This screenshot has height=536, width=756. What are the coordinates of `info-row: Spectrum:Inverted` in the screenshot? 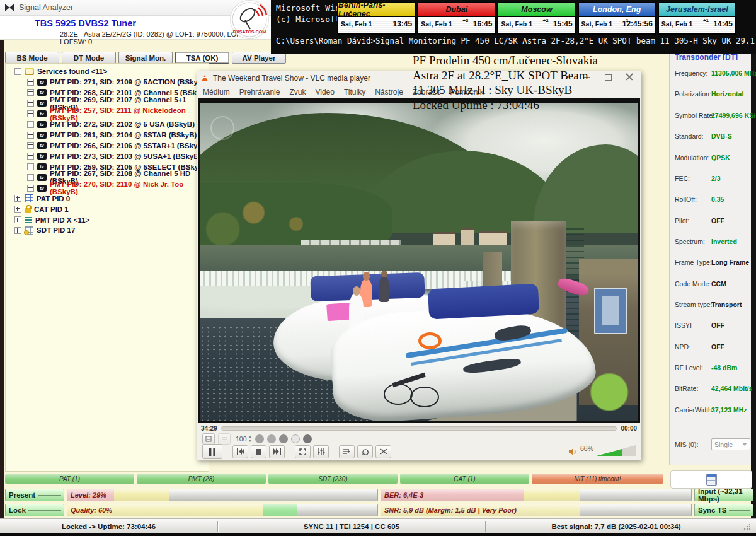 It's located at (711, 242).